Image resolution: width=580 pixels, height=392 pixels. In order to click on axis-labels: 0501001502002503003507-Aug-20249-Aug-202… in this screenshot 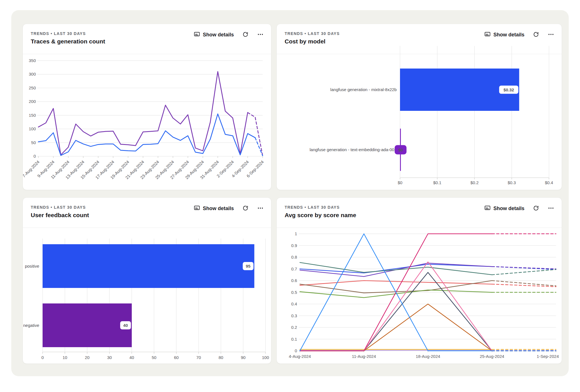, I will do `click(144, 119)`.